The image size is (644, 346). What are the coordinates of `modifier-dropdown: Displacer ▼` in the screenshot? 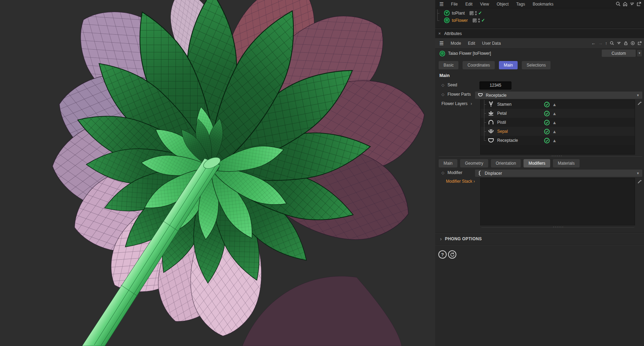 It's located at (559, 173).